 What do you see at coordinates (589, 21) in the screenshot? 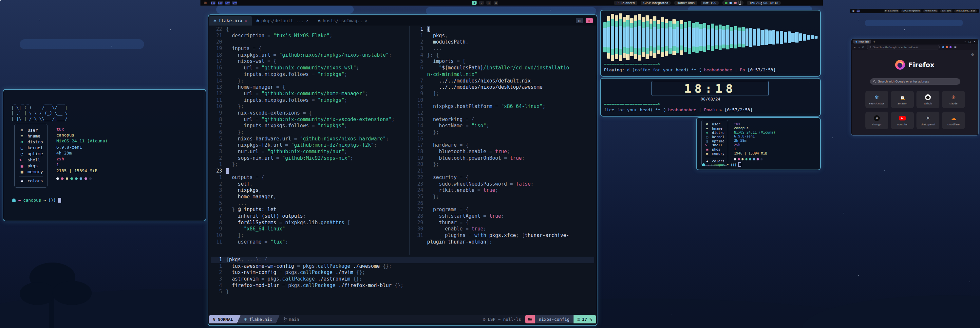
I see `buffer-close-button: ✕` at bounding box center [589, 21].